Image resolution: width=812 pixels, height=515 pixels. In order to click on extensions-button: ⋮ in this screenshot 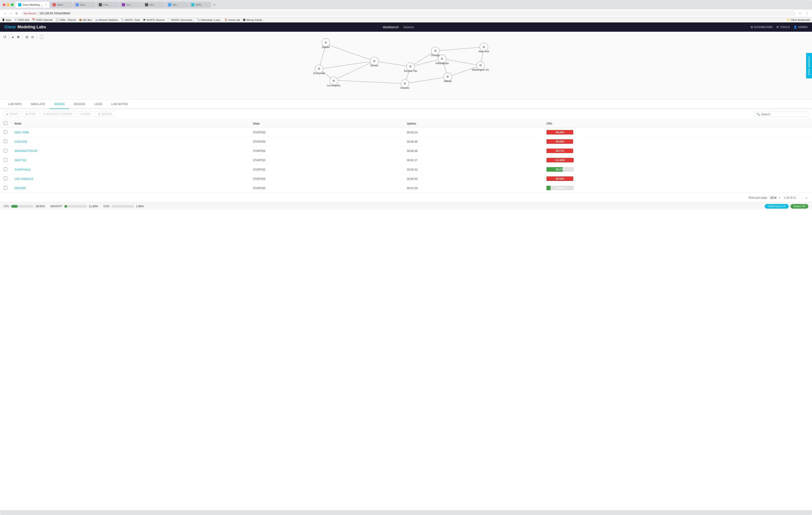, I will do `click(807, 13)`.